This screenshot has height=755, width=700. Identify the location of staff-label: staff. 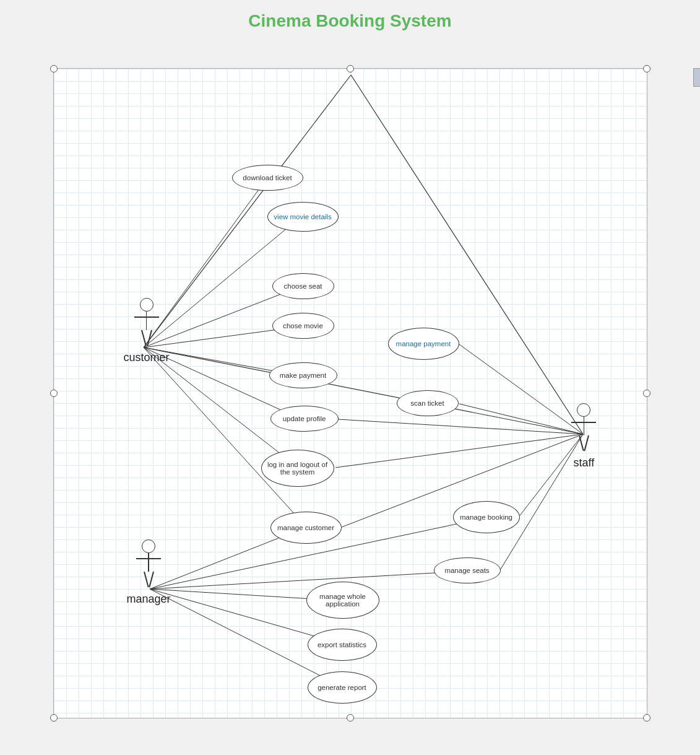
(584, 463).